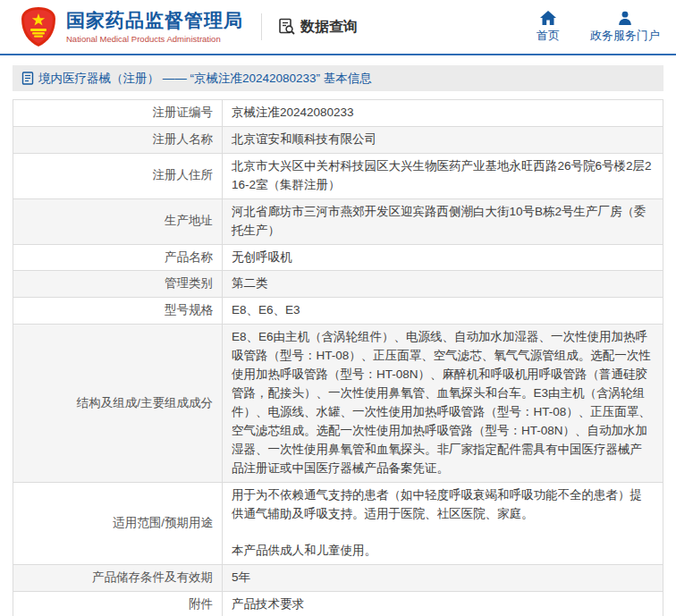  Describe the element at coordinates (444, 311) in the screenshot. I see `row-value: E8、E6、E3` at that location.